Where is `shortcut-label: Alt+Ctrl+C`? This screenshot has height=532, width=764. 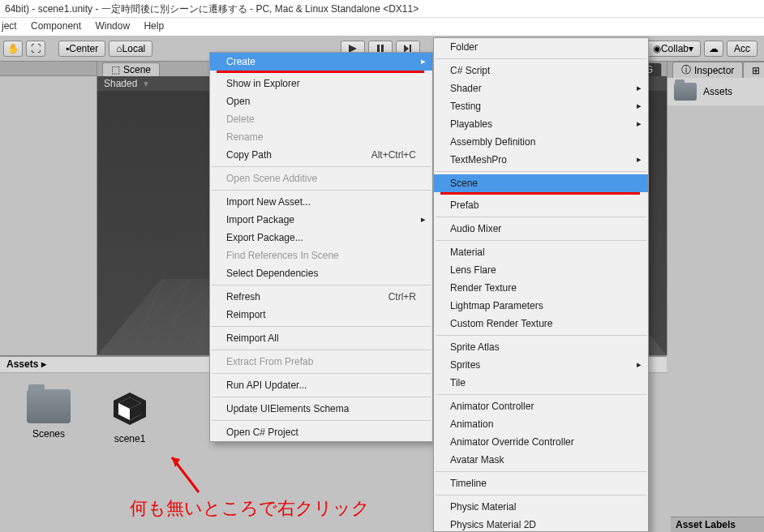 shortcut-label: Alt+Ctrl+C is located at coordinates (394, 155).